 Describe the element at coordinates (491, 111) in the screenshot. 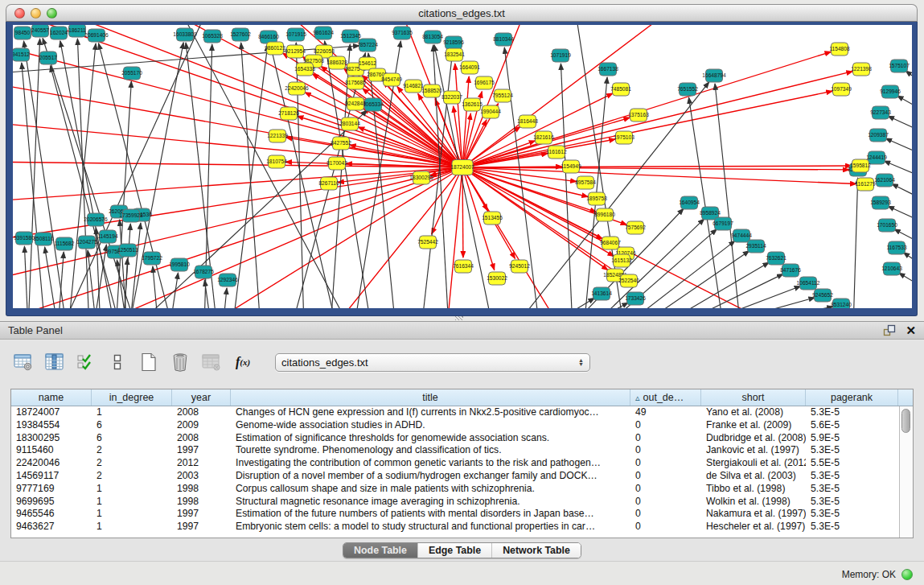

I see `graph-node-label: 1990444` at that location.